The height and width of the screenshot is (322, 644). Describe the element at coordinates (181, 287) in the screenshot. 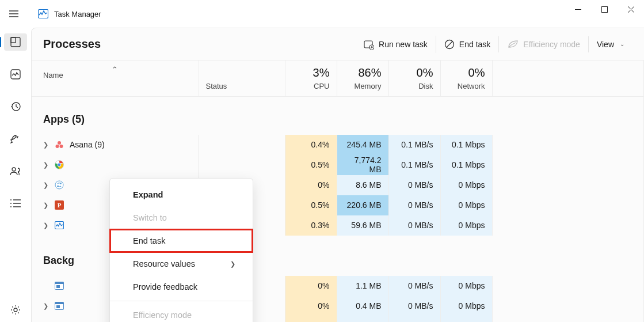

I see `ctx-provide-feedback: Provide feedback` at that location.